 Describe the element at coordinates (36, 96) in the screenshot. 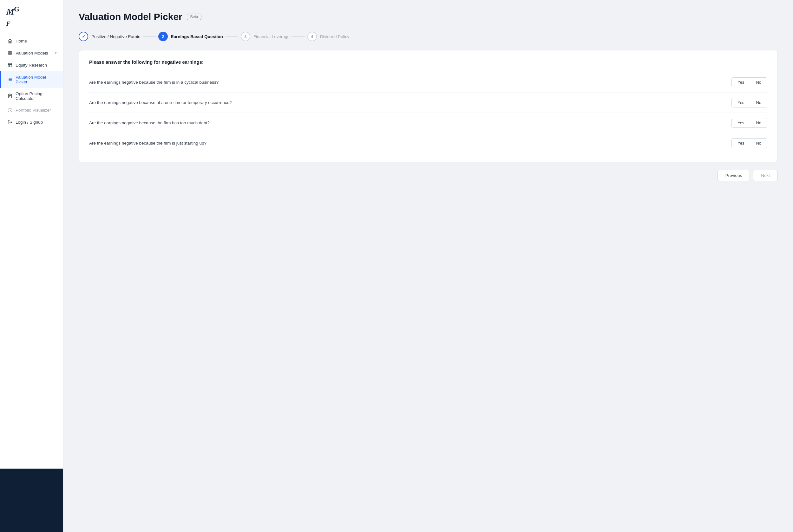

I see `sidebar-item-option-pricing-label: Option Pricing Calculator` at that location.